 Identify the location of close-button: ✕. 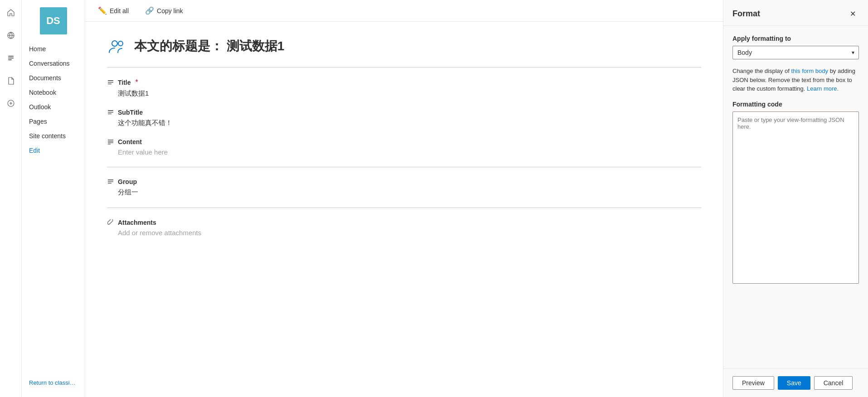
(853, 14).